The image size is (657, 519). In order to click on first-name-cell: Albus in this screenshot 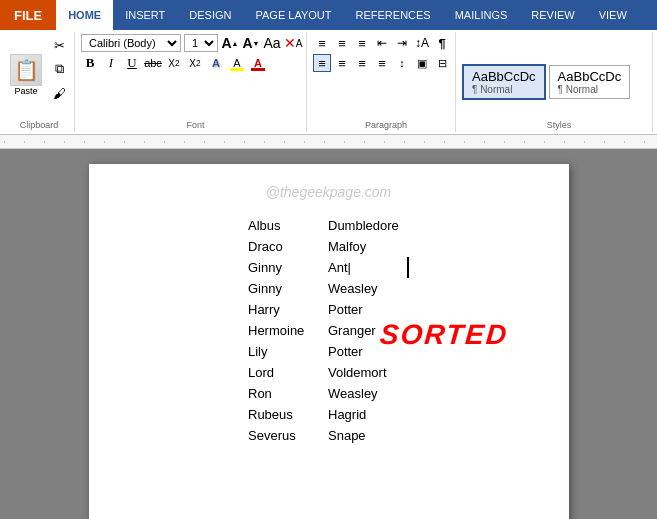, I will do `click(288, 226)`.